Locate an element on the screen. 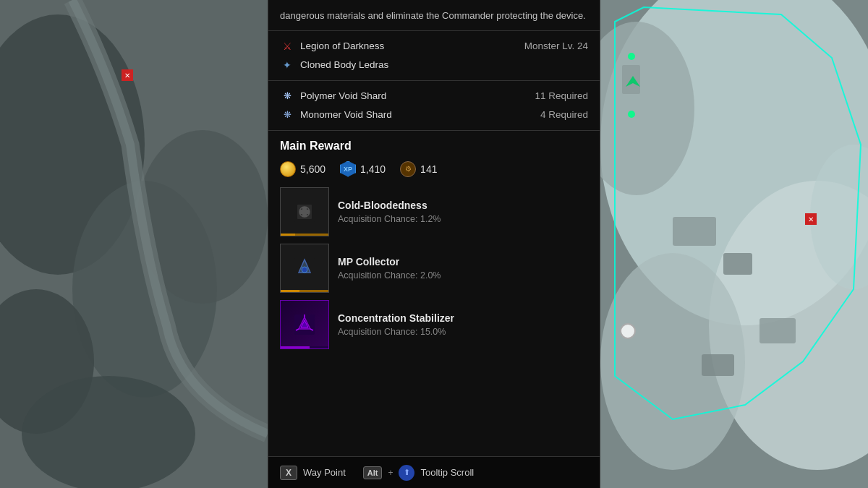 Image resolution: width=868 pixels, height=488 pixels. reward-item-info-0: Cold-Bloodedness Acquisition Chance: 1.2… is located at coordinates (463, 212).